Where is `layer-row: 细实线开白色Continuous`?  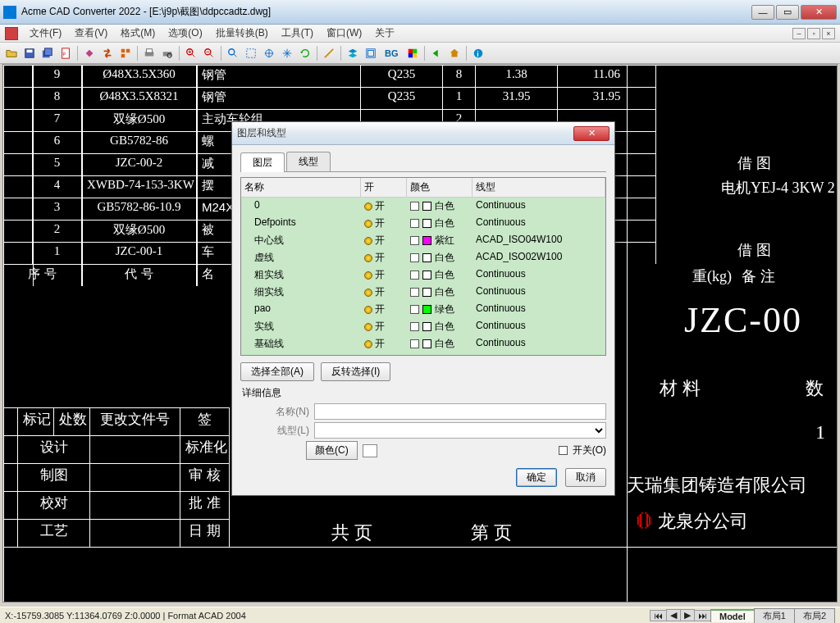
layer-row: 细实线开白色Continuous is located at coordinates (423, 292).